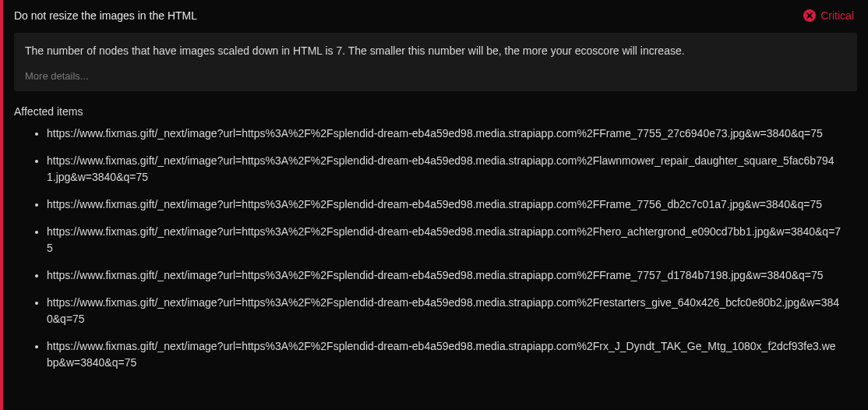 The height and width of the screenshot is (410, 868). Describe the element at coordinates (436, 51) in the screenshot. I see `description-text: The number of nodes that have images sca…` at that location.